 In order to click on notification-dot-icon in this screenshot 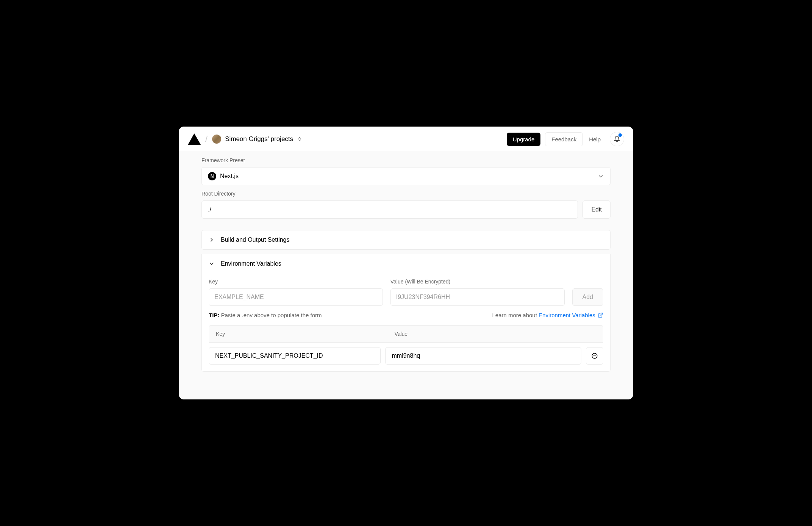, I will do `click(620, 135)`.